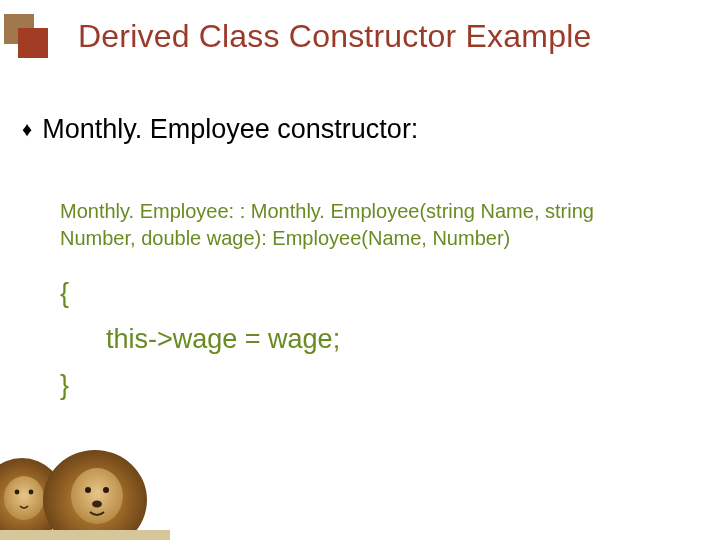 The image size is (720, 540). Describe the element at coordinates (85, 480) in the screenshot. I see `lions-photo-svg` at that location.